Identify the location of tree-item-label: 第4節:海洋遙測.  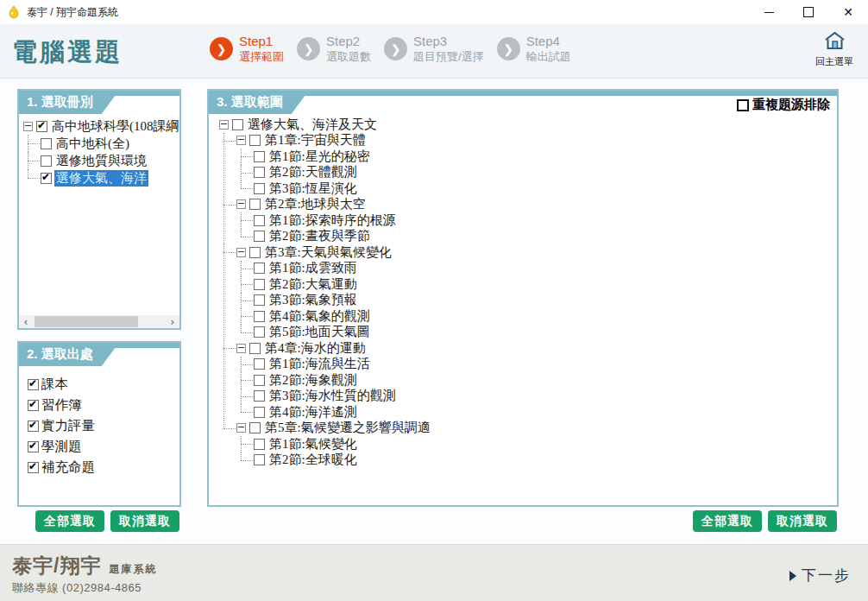
(313, 413).